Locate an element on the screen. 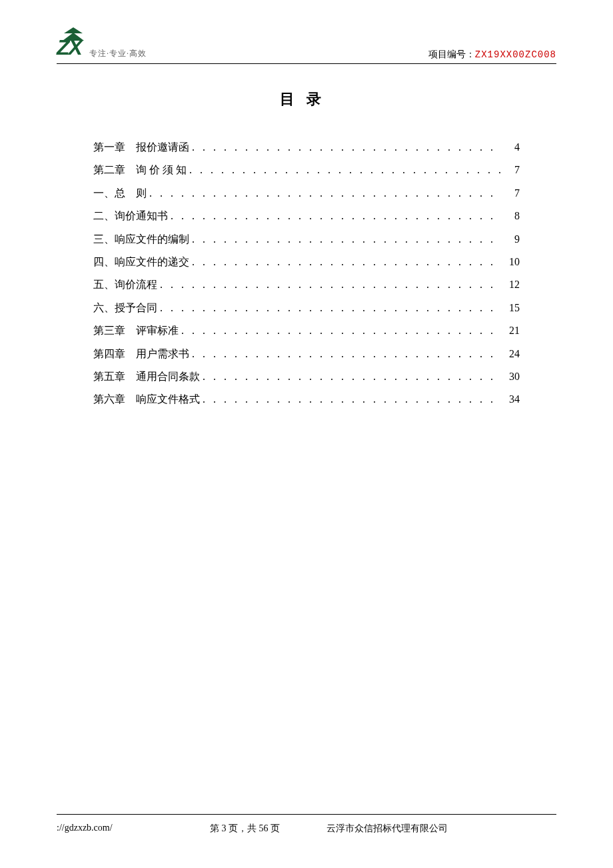 The width and height of the screenshot is (613, 868). page-header: ZX 专注·专业·高效 项目编号：ZX19XX00ZC008 is located at coordinates (306, 51).